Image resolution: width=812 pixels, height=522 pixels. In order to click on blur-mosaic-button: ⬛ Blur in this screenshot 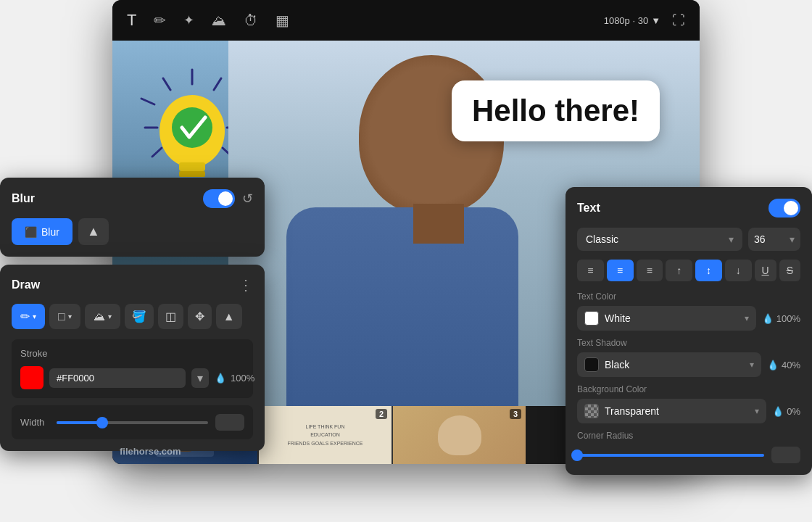, I will do `click(42, 232)`.